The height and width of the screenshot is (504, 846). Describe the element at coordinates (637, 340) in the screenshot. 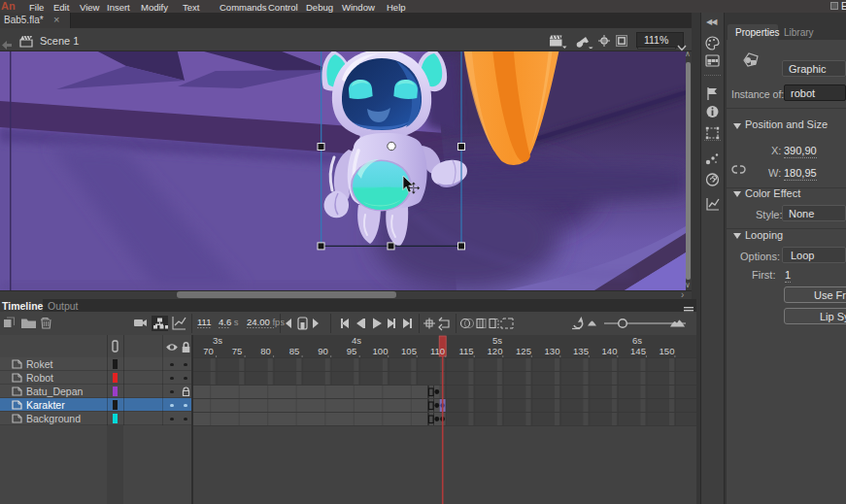

I see `svg-text: 6s` at that location.